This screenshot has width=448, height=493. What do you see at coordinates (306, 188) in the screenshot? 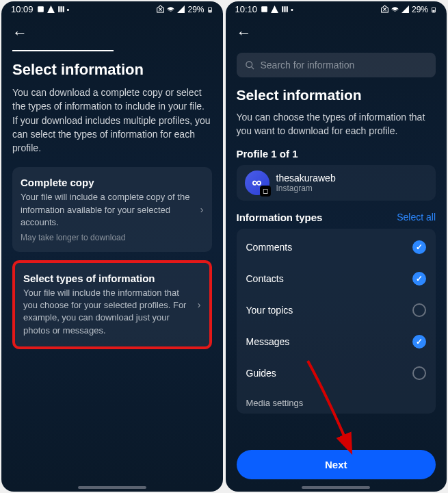
I see `profile-platform: Instagram` at bounding box center [306, 188].